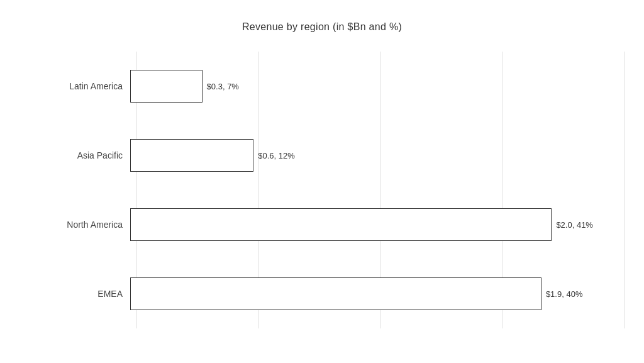 The height and width of the screenshot is (363, 644). I want to click on bar-row-north-america: North America$2.0, 41%, so click(322, 225).